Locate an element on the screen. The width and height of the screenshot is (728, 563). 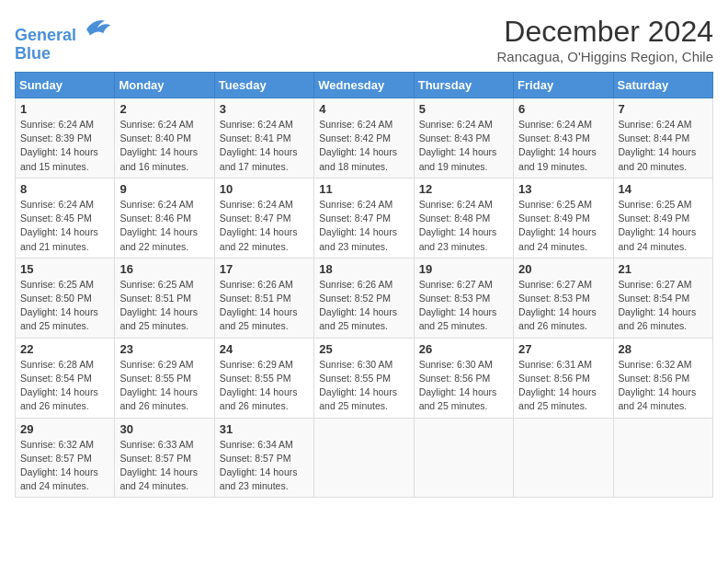
weekday-header: Thursday is located at coordinates (463, 86).